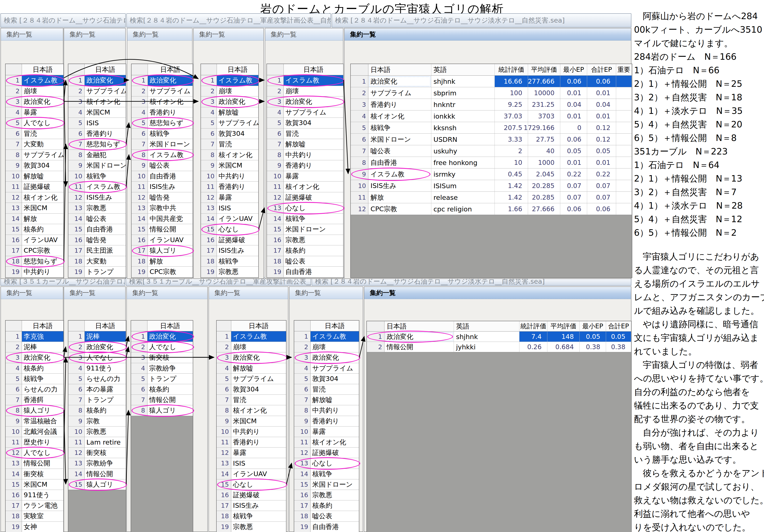 This screenshot has height=532, width=764. What do you see at coordinates (491, 140) in the screenshot?
I see `table-row: 6米国ドローンUSDRN3.3327.750.060.12` at bounding box center [491, 140].